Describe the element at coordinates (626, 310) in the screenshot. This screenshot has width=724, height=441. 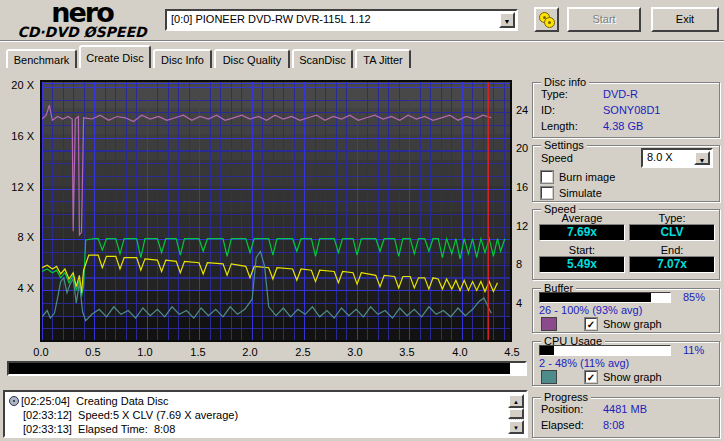
I see `buffer-group: Buffer 85% 26 - 100% (93% avg) ✓ Show gr…` at that location.